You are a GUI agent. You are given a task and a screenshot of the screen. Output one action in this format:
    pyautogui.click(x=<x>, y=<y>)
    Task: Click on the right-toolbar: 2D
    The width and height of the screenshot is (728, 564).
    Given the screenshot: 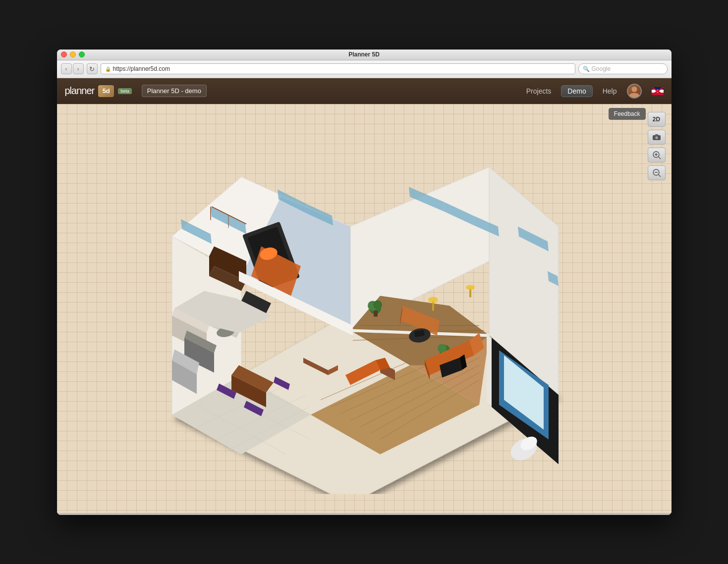 What is the action you would take?
    pyautogui.click(x=657, y=146)
    